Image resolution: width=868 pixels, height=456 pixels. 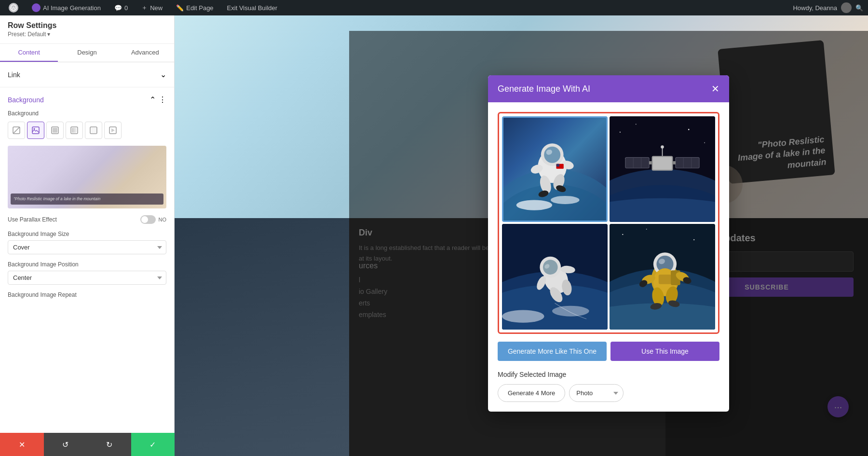 What do you see at coordinates (118, 8) in the screenshot?
I see `comment-icon: 💬` at bounding box center [118, 8].